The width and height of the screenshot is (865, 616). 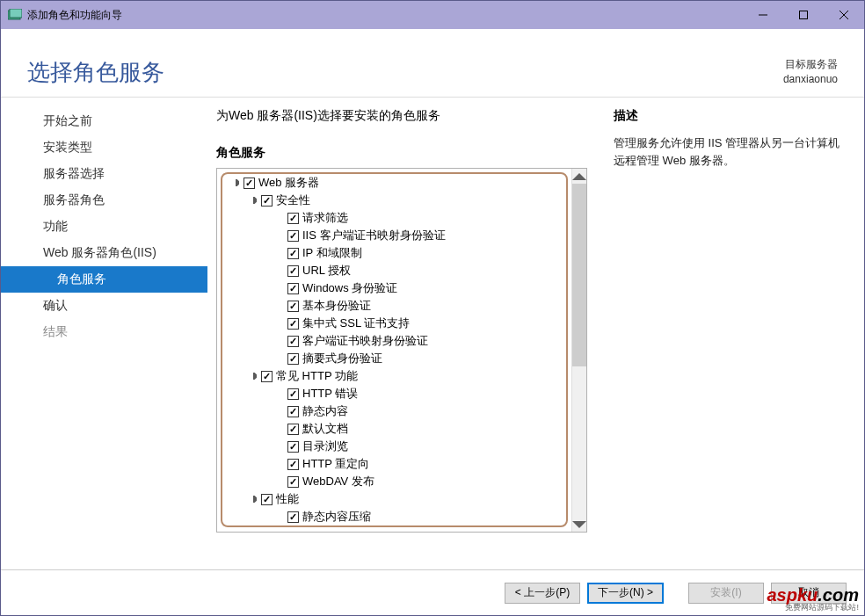 I want to click on tree-node: 集中式 SSL 证书支持, so click(x=394, y=323).